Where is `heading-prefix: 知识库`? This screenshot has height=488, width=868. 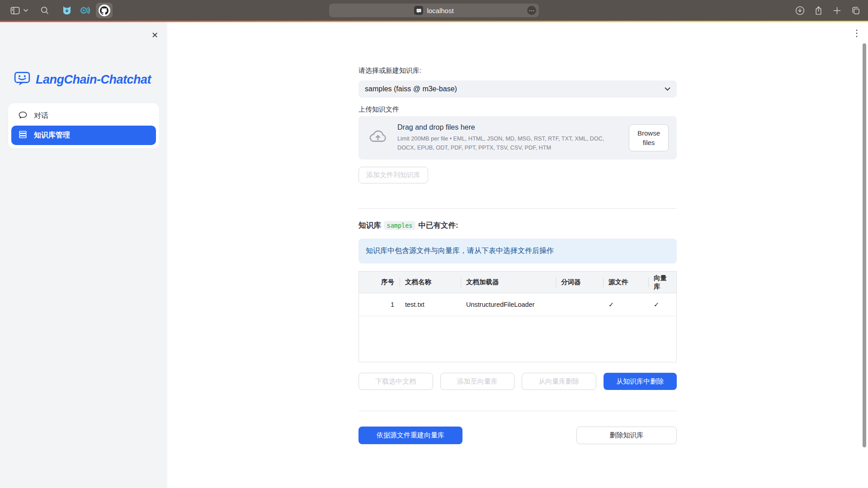
heading-prefix: 知识库 is located at coordinates (370, 225).